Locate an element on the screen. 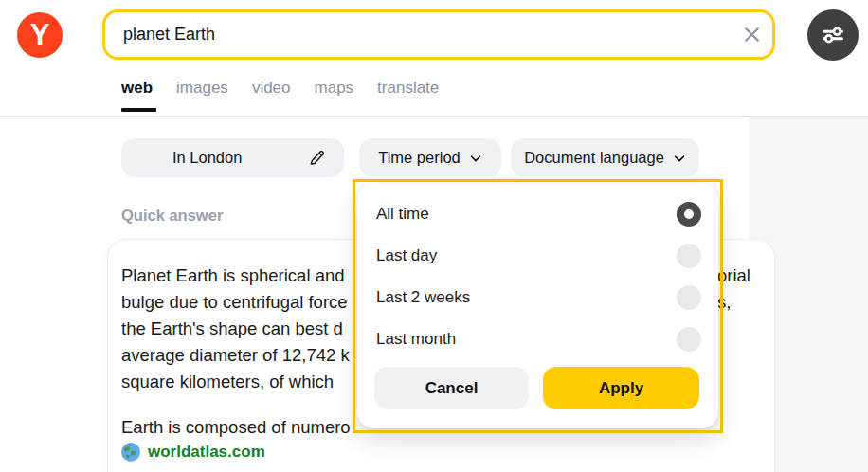 Image resolution: width=868 pixels, height=472 pixels. option-last-month: Last month is located at coordinates (538, 339).